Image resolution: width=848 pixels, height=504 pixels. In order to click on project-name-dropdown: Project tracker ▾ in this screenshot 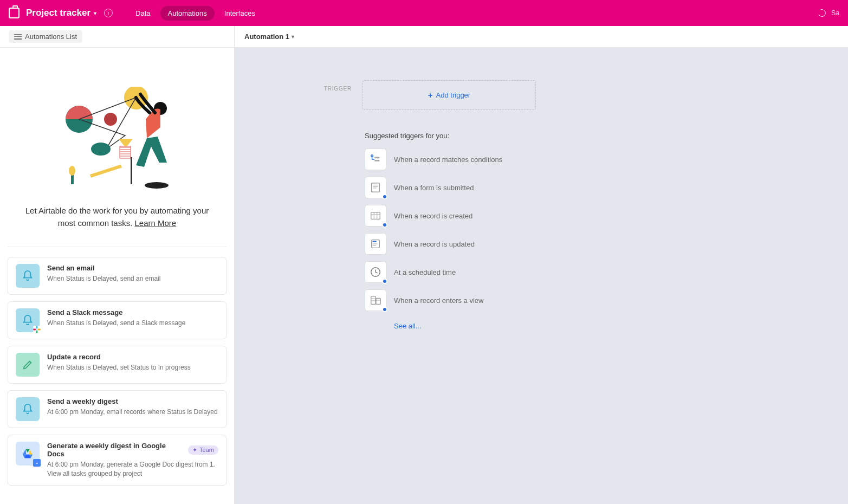, I will do `click(61, 13)`.